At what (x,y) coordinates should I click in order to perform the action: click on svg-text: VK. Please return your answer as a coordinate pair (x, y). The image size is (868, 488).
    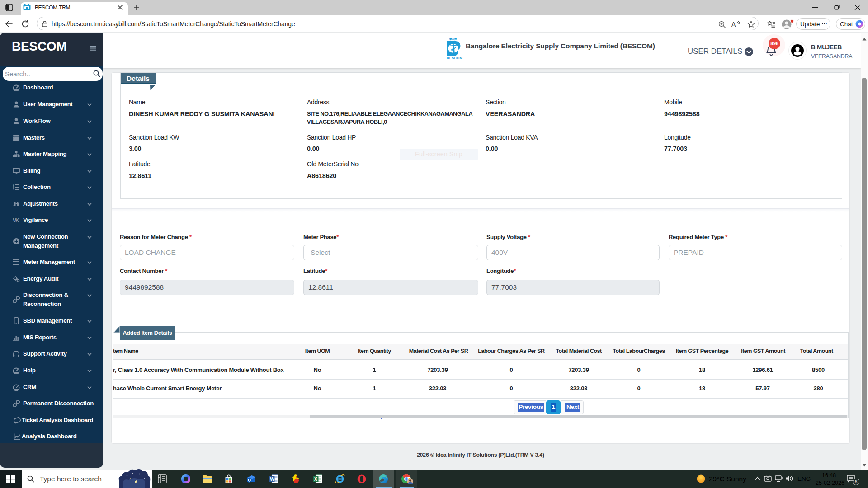
    Looking at the image, I should click on (16, 221).